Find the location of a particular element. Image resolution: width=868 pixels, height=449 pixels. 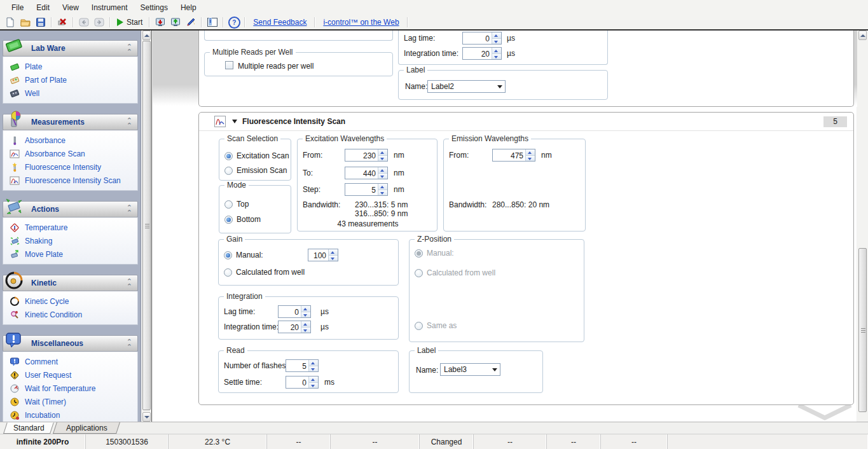

number-of-flashes-spinner: 5 is located at coordinates (302, 366).